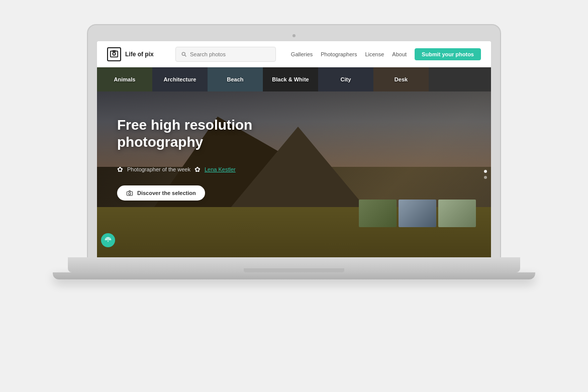 This screenshot has width=588, height=392. Describe the element at coordinates (125, 79) in the screenshot. I see `category-animals: Animals` at that location.